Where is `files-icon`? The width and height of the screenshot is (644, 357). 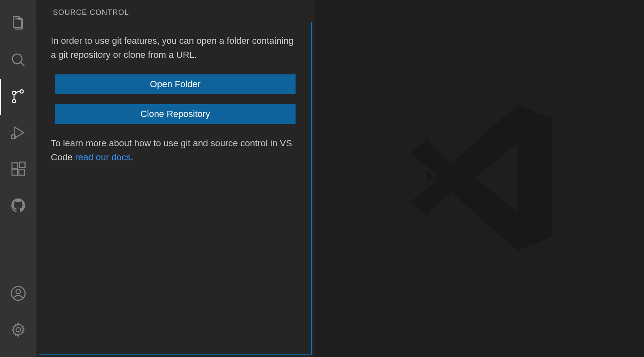 files-icon is located at coordinates (18, 24).